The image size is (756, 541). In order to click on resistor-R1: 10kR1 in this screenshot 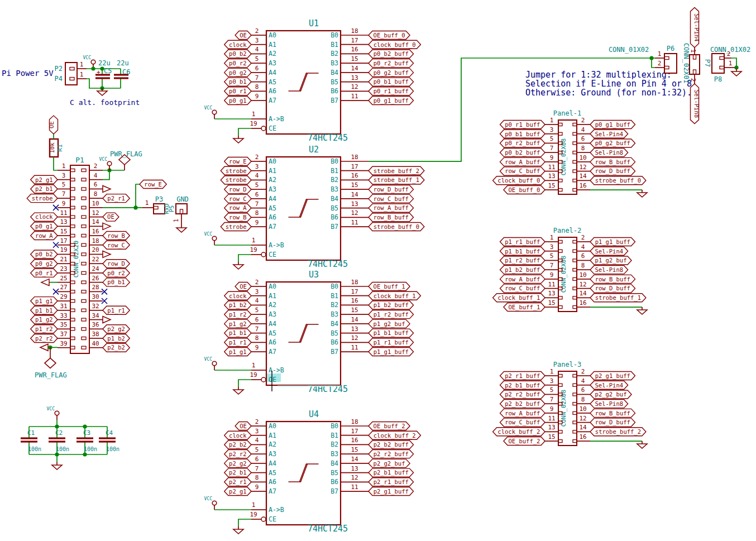, I will do `click(56, 148)`.